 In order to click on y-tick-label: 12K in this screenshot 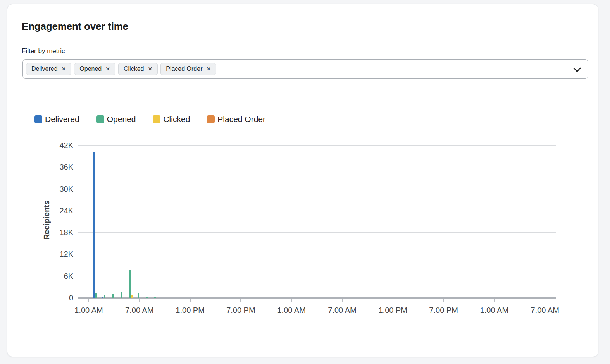, I will do `click(58, 254)`.